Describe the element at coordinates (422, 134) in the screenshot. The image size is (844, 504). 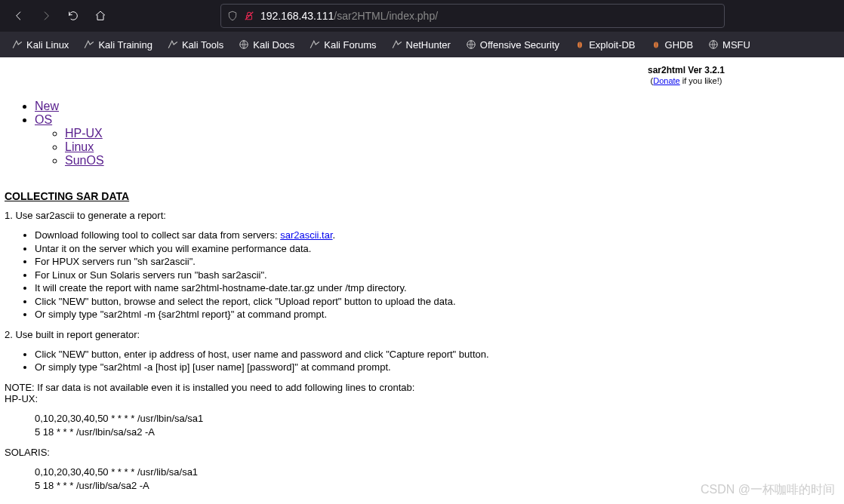
I see `main-nav-list: New OS HP-UXLinuxSunOS` at that location.